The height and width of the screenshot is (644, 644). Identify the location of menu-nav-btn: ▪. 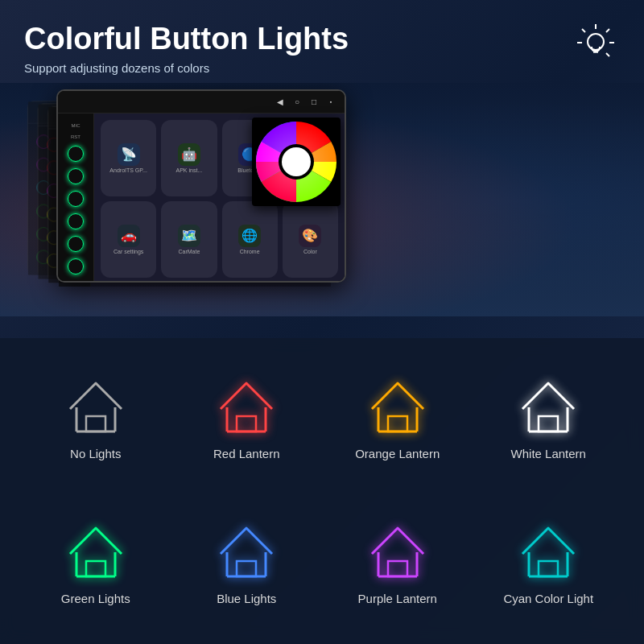
(331, 101).